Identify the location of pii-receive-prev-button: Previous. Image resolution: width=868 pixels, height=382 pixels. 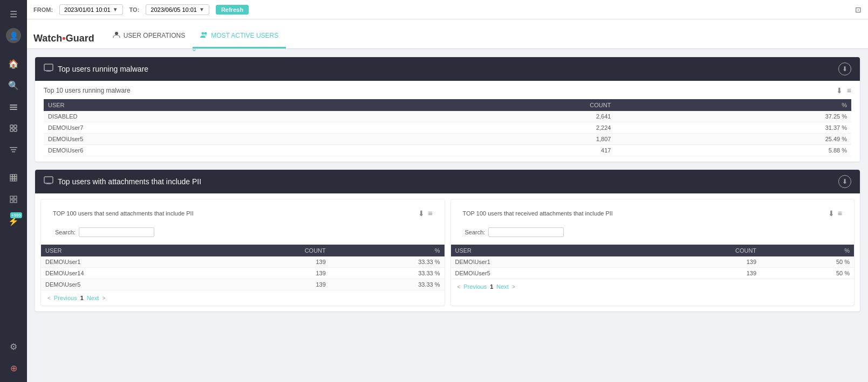
(475, 287).